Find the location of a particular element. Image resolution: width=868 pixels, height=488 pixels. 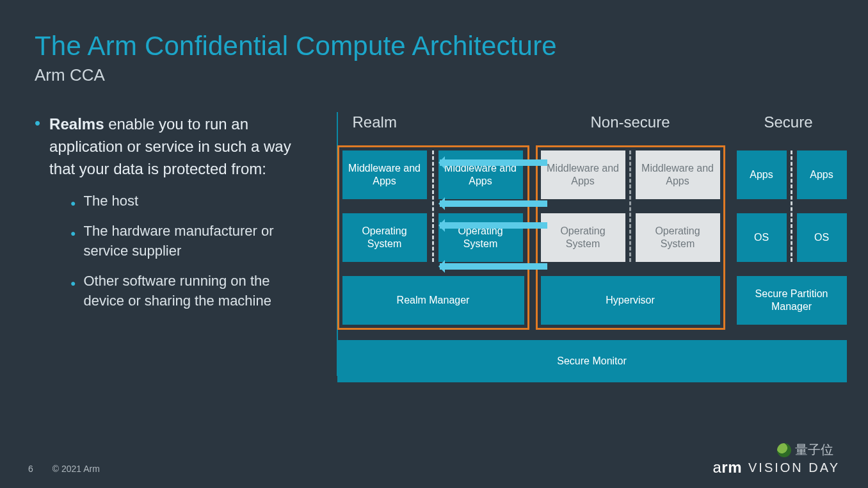

box-realm-middleware-2: Middleware and Apps is located at coordinates (481, 175).